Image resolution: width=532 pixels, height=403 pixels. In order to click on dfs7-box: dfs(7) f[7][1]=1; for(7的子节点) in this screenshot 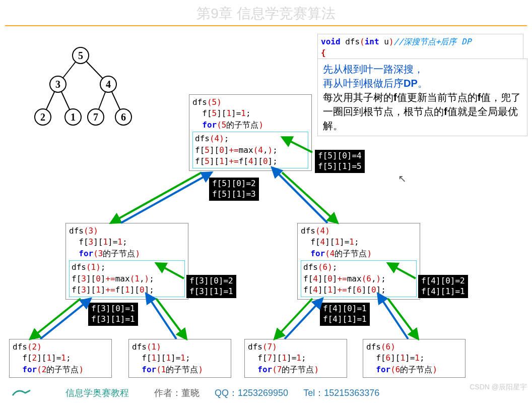, I will do `click(296, 358)`.